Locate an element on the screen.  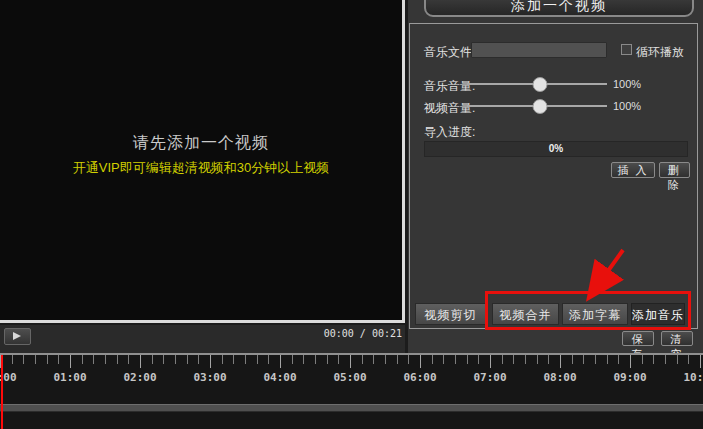
video-volume-thumb is located at coordinates (540, 106).